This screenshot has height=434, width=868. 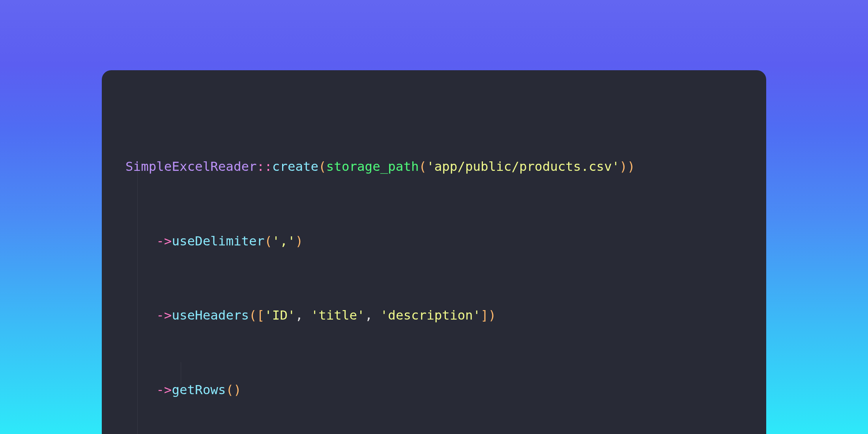 I want to click on token-class: SimpleExcelReader, so click(x=191, y=166).